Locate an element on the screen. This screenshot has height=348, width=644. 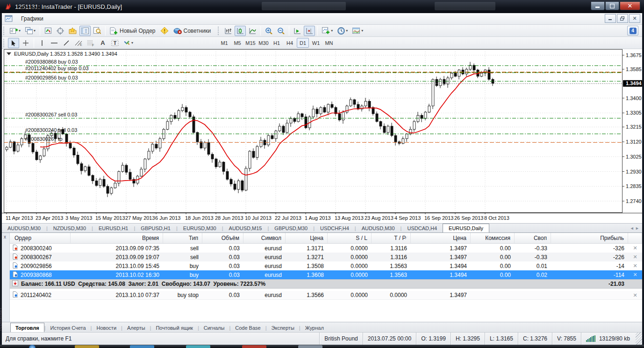
timeframe-m30: M30 is located at coordinates (264, 43).